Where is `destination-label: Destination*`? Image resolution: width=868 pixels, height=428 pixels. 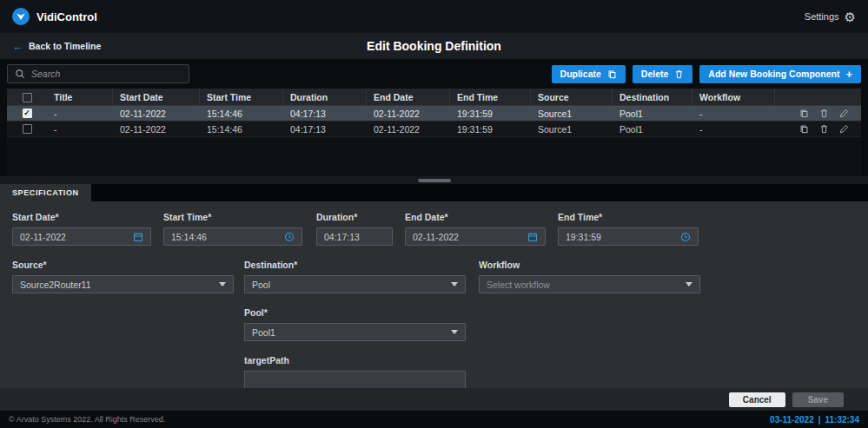
destination-label: Destination* is located at coordinates (354, 265).